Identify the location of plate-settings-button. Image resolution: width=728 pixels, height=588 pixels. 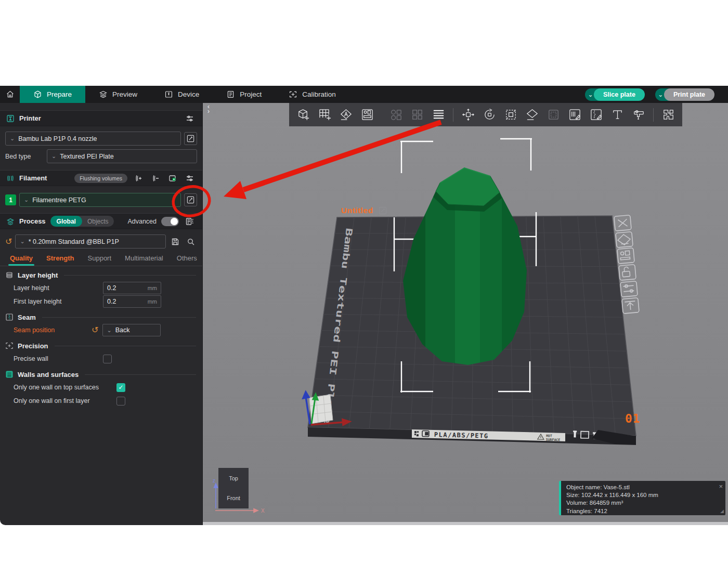
(629, 289).